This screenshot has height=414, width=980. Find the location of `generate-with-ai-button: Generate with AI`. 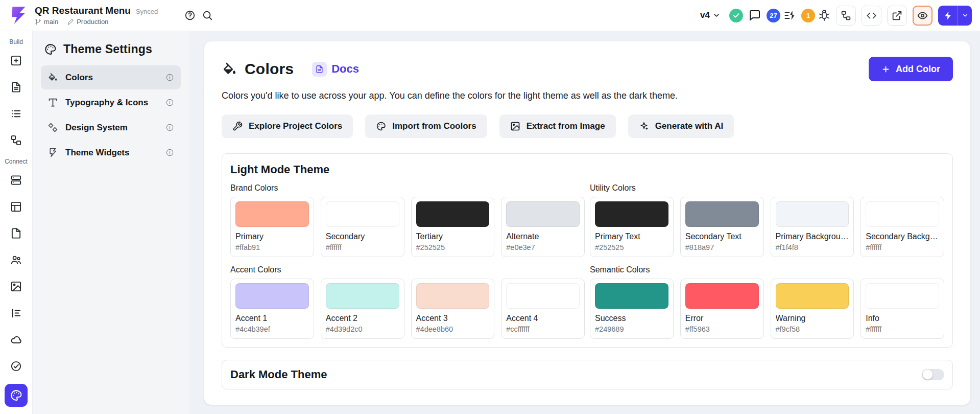

generate-with-ai-button: Generate with AI is located at coordinates (681, 126).